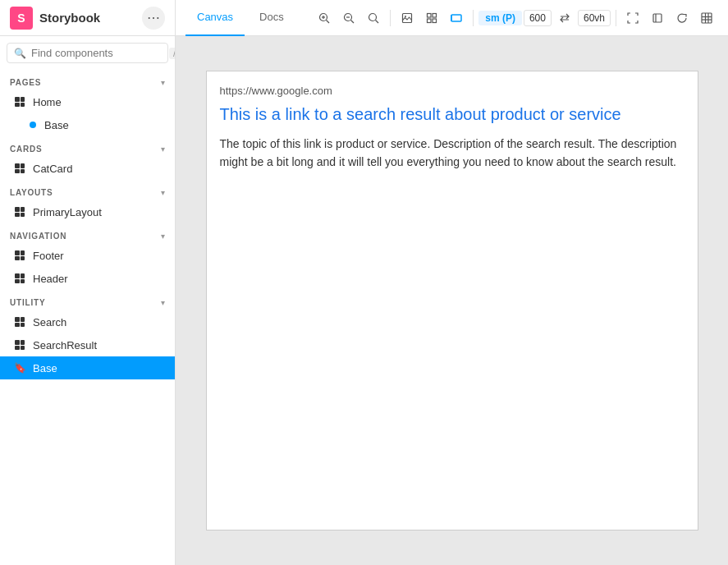 The width and height of the screenshot is (728, 565). I want to click on swap-dimensions-button, so click(565, 18).